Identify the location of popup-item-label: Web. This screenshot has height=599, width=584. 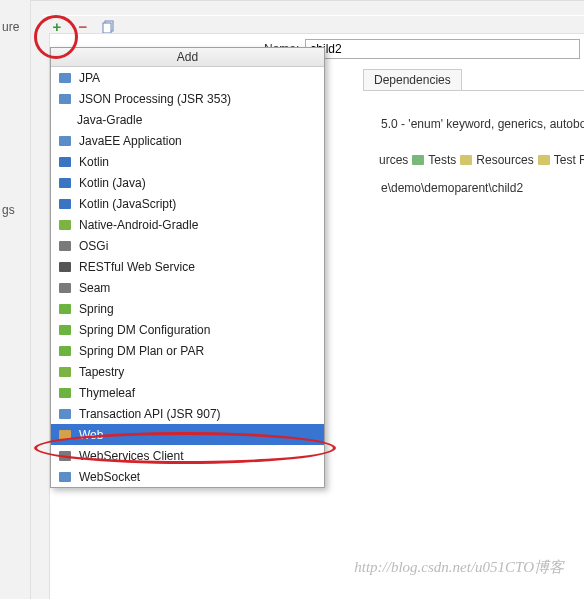
(91, 435).